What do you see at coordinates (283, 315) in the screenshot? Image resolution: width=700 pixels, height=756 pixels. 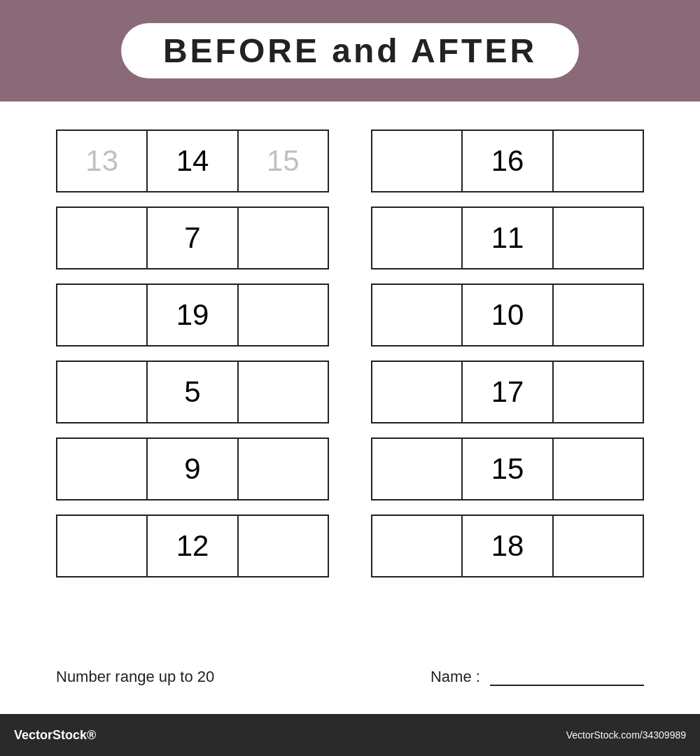 I see `left-row-2-after` at bounding box center [283, 315].